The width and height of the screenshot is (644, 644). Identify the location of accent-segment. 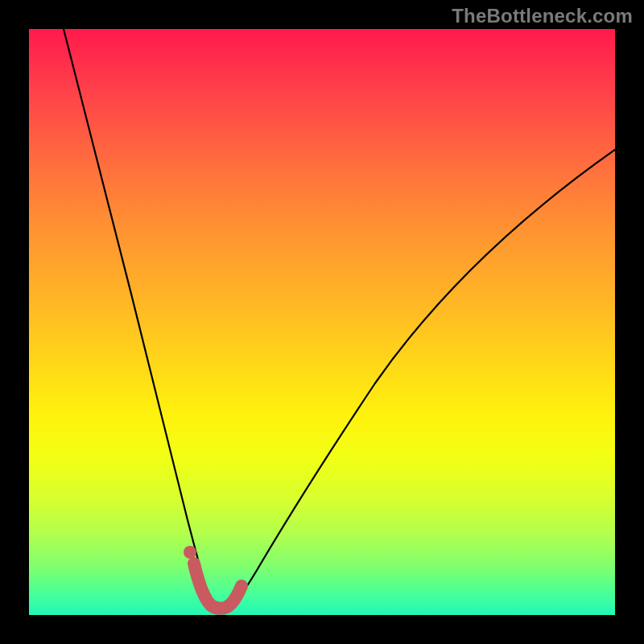
(217, 586).